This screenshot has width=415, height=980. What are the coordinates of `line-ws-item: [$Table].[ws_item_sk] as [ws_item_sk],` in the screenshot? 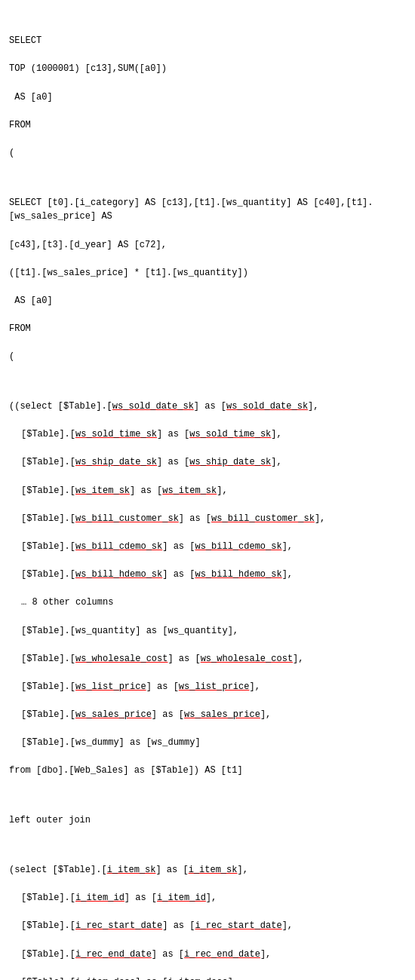 It's located at (208, 492).